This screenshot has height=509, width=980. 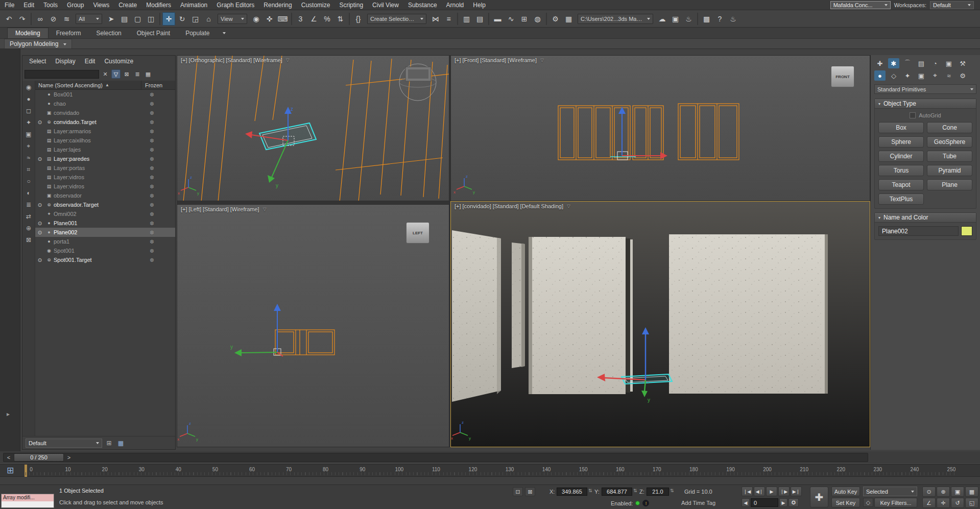 I want to click on name-column-header: Name (Sorted Ascending)▲, so click(x=88, y=85).